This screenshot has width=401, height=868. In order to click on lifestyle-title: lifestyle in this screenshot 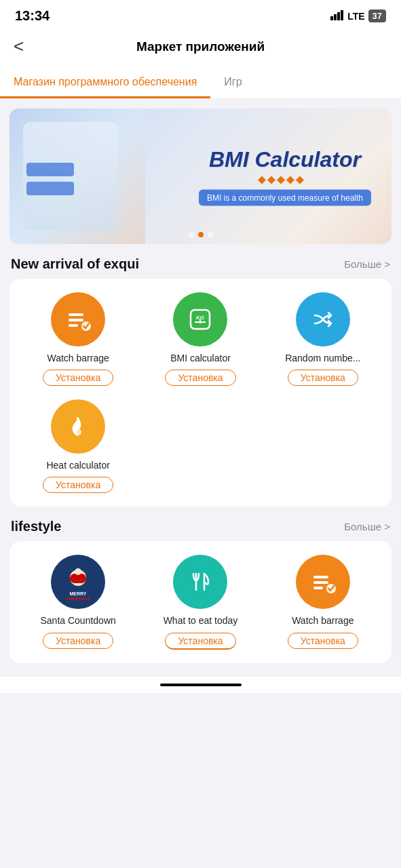, I will do `click(36, 526)`.